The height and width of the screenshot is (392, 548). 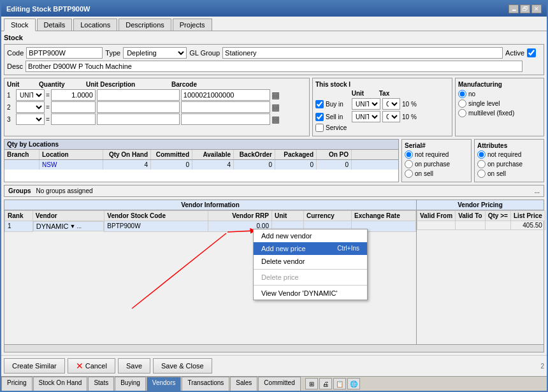 I want to click on upper-section: Unit Quantity Unit Description Barcode 1…, so click(x=274, y=107).